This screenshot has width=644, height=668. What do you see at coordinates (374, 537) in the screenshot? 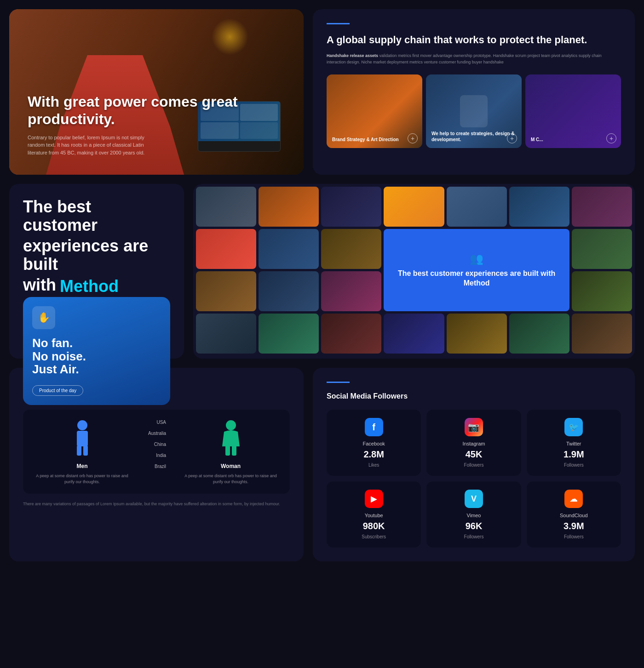
I see `youtube-type: Subscribers` at bounding box center [374, 537].